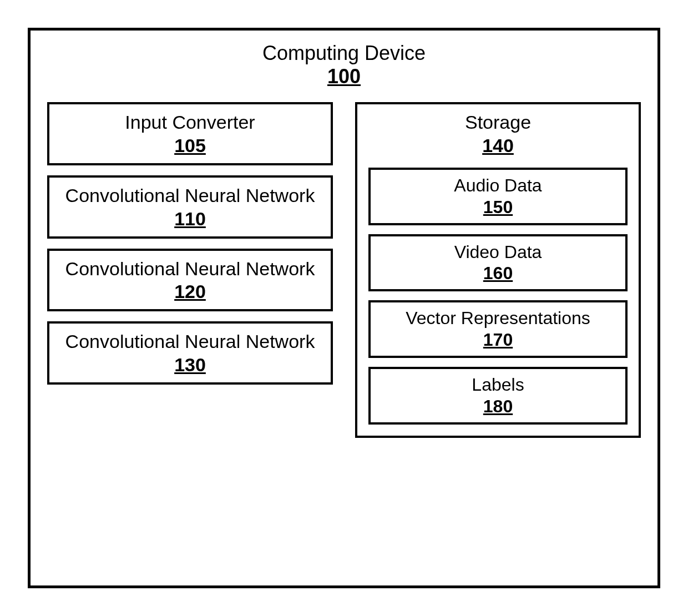 This screenshot has height=616, width=688. Describe the element at coordinates (190, 134) in the screenshot. I see `input-converter-block: Input Converter 105` at that location.